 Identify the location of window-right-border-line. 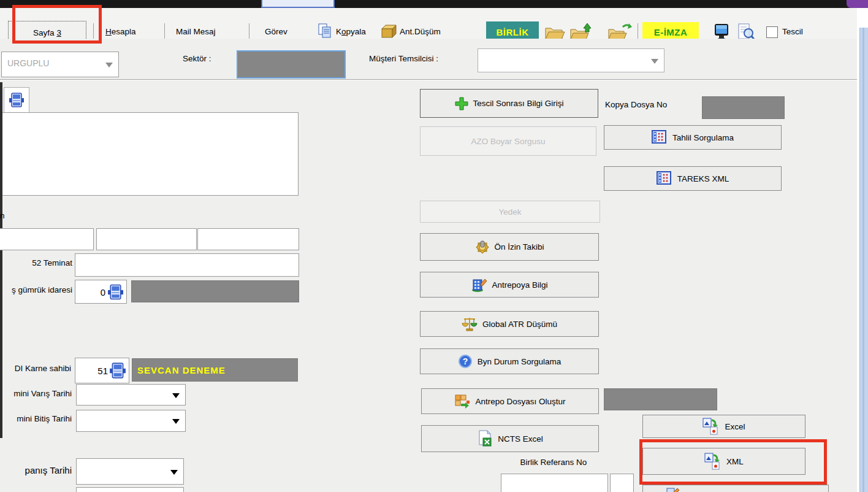
(863, 260).